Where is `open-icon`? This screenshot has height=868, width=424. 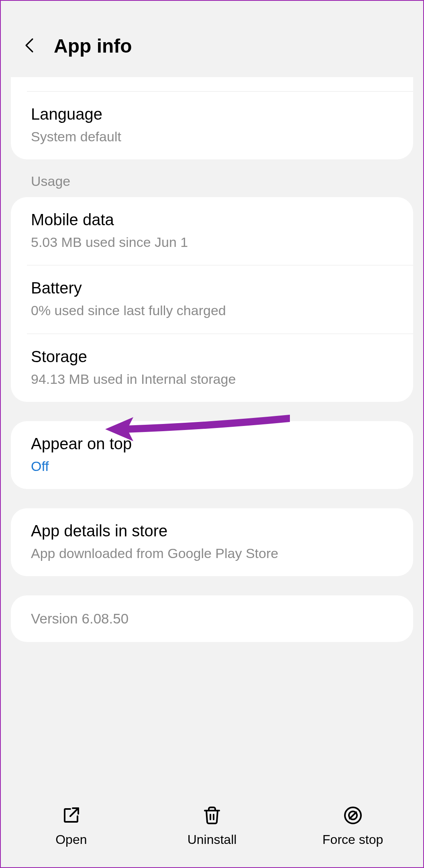 open-icon is located at coordinates (71, 815).